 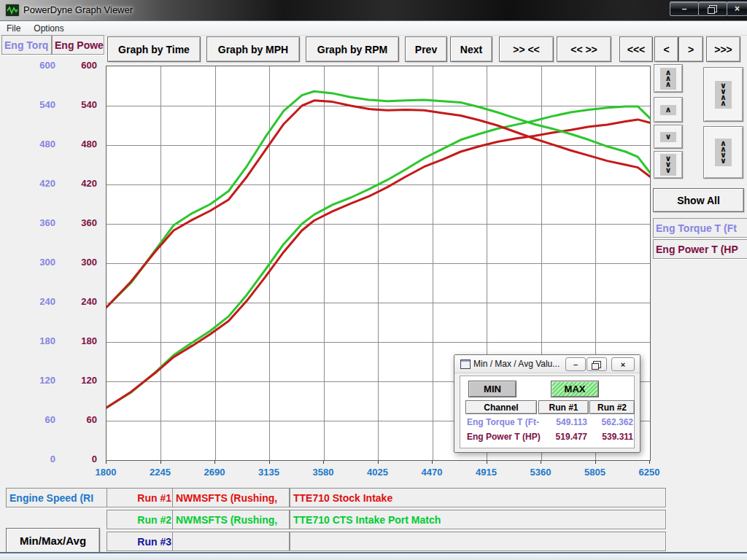 What do you see at coordinates (547, 365) in the screenshot?
I see `minmax-window-titlebar: Min / Max / Avg Valu... – ×` at bounding box center [547, 365].